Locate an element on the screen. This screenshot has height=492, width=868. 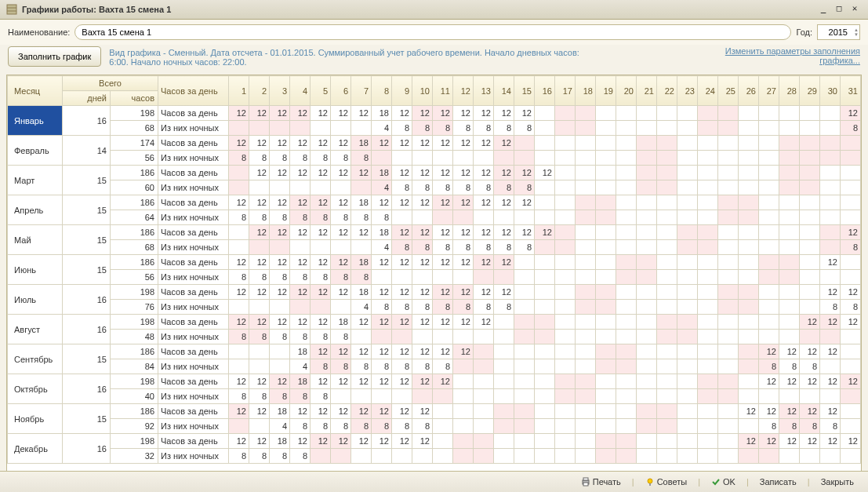
col-day-27: 27 is located at coordinates (769, 91).